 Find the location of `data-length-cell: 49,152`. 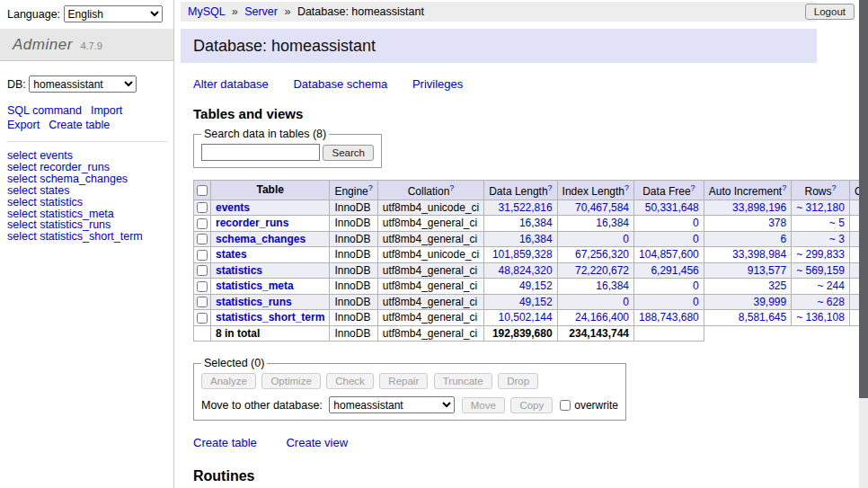

data-length-cell: 49,152 is located at coordinates (521, 302).